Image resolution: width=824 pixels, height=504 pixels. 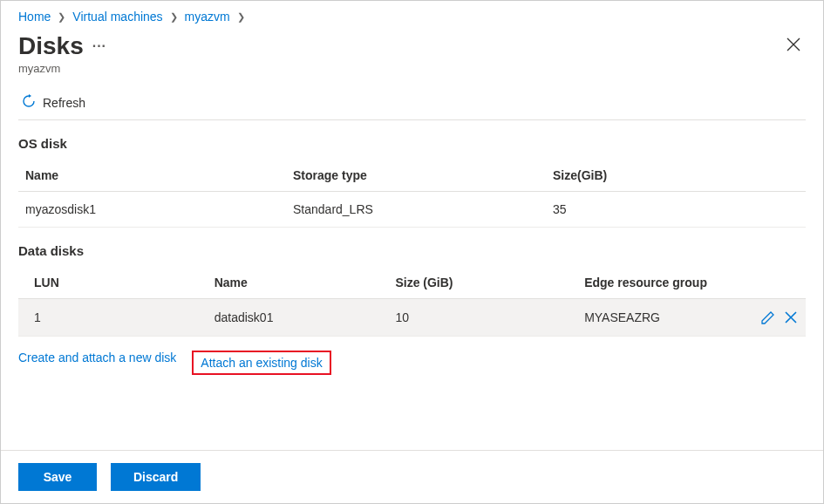 What do you see at coordinates (412, 251) in the screenshot?
I see `data-disks-section-title: Data disks` at bounding box center [412, 251].